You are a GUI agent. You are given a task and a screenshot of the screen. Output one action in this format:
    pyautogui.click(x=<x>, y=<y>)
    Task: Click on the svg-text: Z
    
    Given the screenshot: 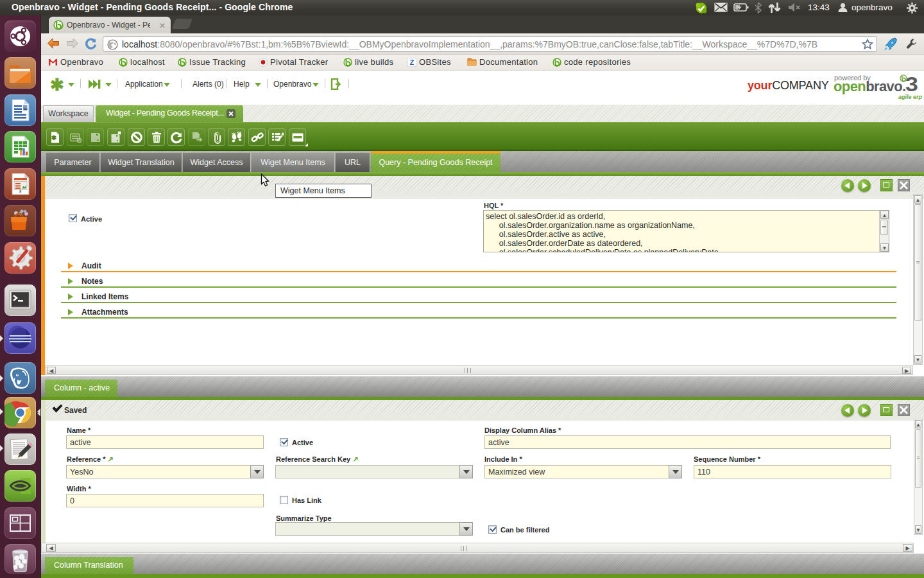 What is the action you would take?
    pyautogui.click(x=412, y=62)
    